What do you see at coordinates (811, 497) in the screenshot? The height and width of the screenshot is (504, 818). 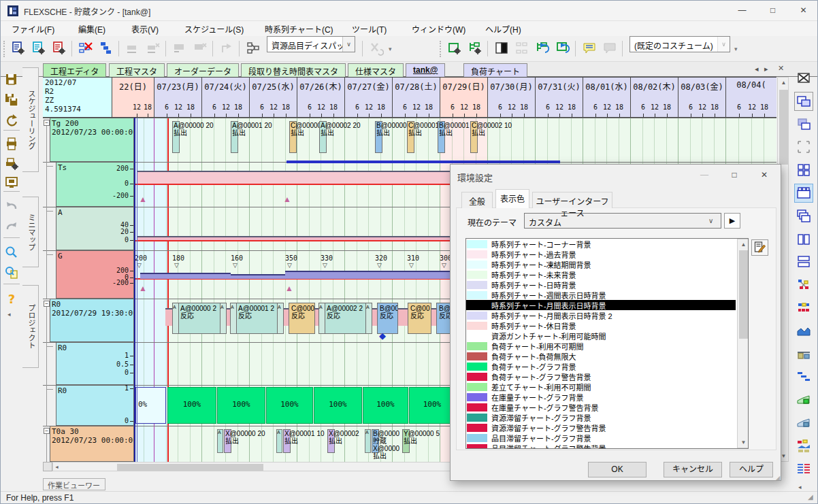 I see `resize-grip: ◢` at bounding box center [811, 497].